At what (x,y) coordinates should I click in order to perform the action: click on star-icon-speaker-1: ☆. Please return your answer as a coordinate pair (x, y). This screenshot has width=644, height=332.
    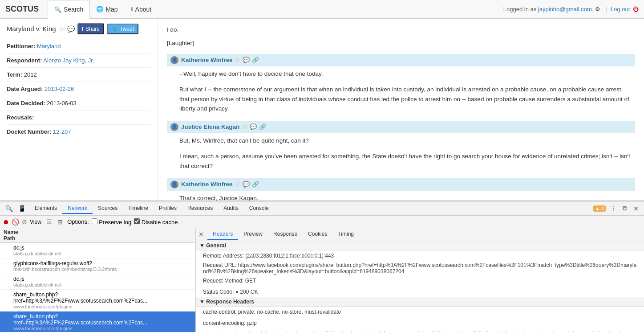
    Looking at the image, I should click on (238, 60).